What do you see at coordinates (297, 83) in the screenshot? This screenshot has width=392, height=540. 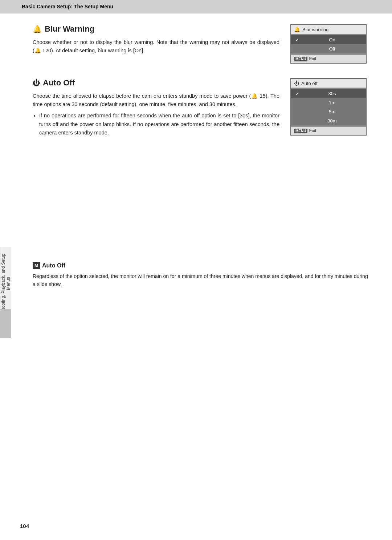 I see `auto-off-cam-icon: ⏻` at bounding box center [297, 83].